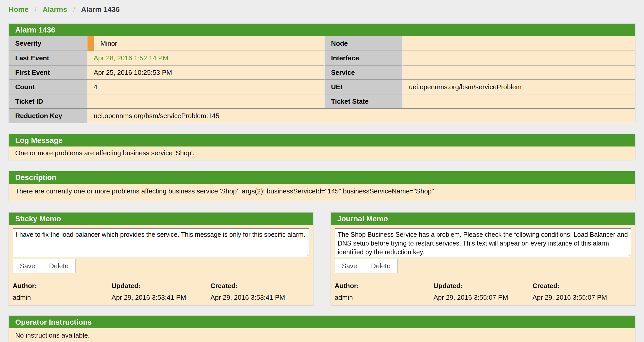 Image resolution: width=644 pixels, height=342 pixels. Describe the element at coordinates (322, 192) in the screenshot. I see `description-text: There are currently one or more problems…` at that location.